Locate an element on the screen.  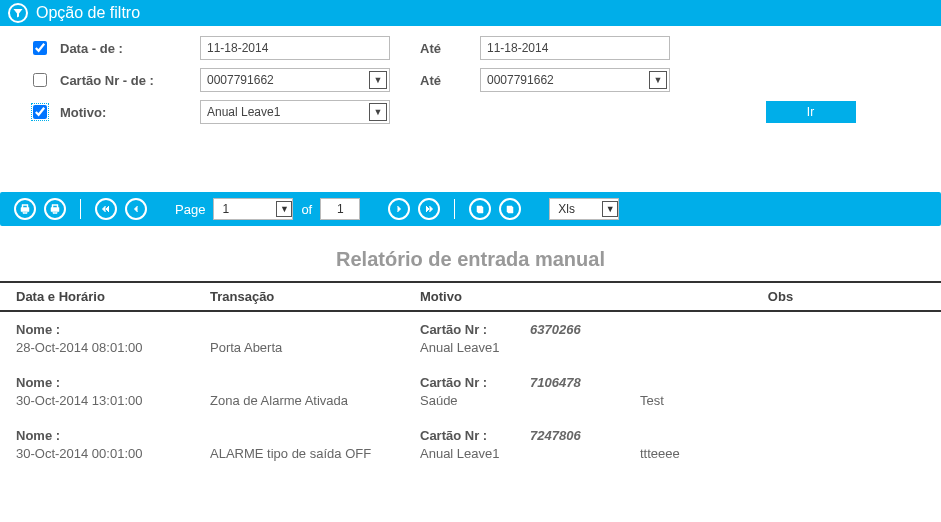
last-page-icon is located at coordinates (429, 209).